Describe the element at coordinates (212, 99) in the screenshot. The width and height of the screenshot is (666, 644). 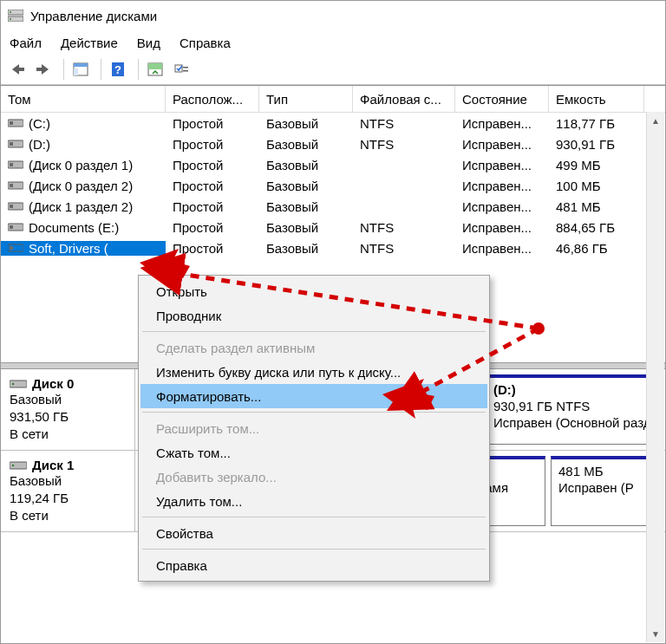
I see `col-layout: Располож...` at that location.